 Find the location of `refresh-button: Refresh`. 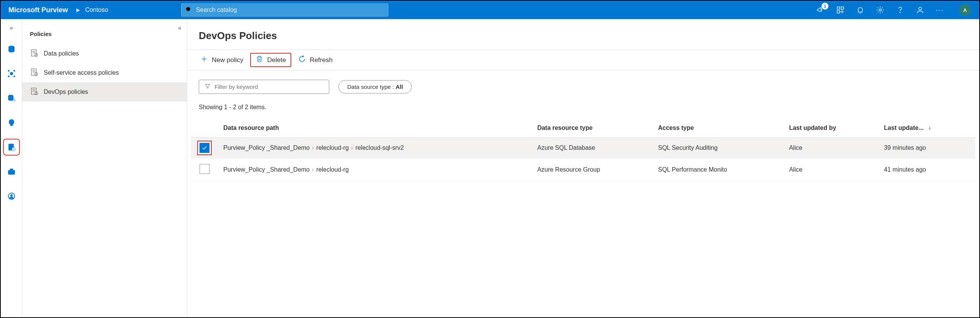

refresh-button: Refresh is located at coordinates (315, 60).